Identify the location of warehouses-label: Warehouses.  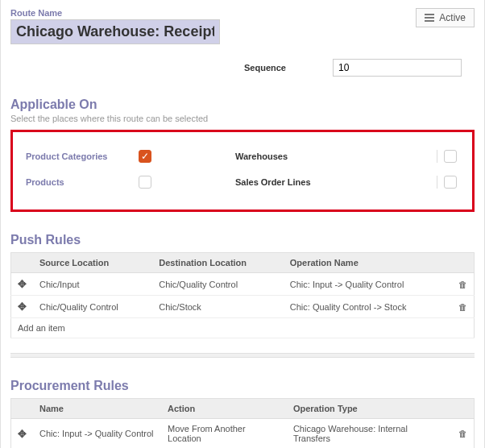
(288, 156).